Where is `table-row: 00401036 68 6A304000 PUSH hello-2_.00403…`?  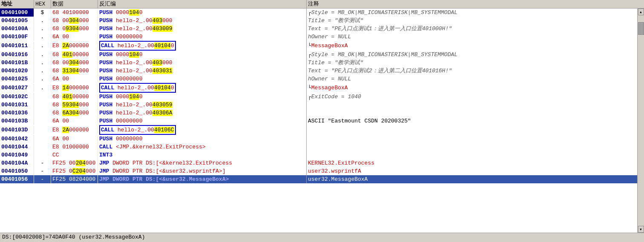
table-row: 00401036 68 6A304000 PUSH hello-2_.00403… is located at coordinates (319, 113).